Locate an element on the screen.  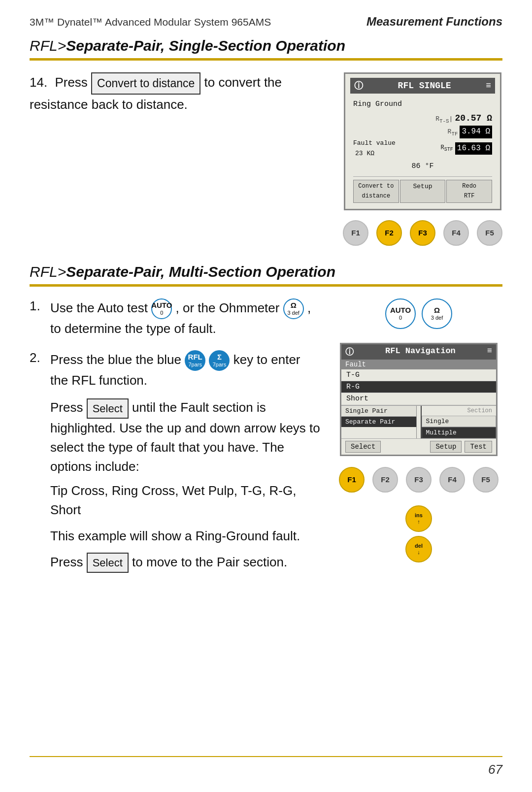
page-footer: 67 is located at coordinates (266, 766).